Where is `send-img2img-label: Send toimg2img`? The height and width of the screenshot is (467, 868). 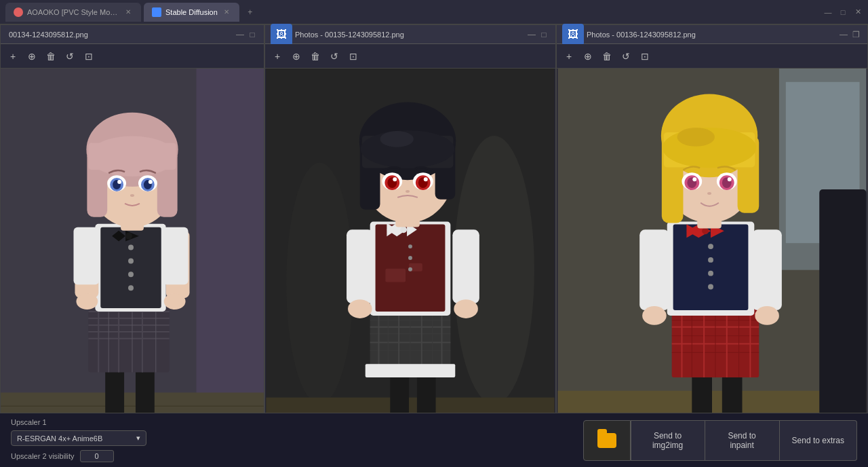 send-img2img-label: Send toimg2img is located at coordinates (667, 441).